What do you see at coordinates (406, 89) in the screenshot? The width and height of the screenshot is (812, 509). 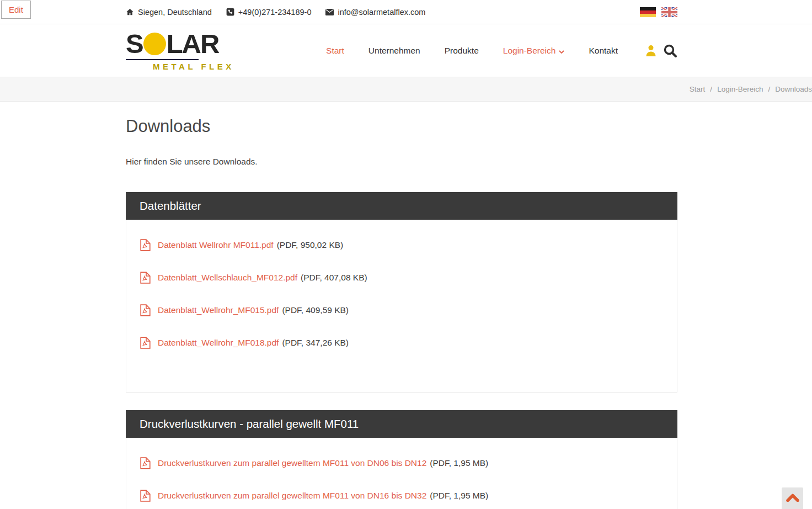 I see `breadcrumb-bar: Start/Login-Bereich/Downloads` at bounding box center [406, 89].